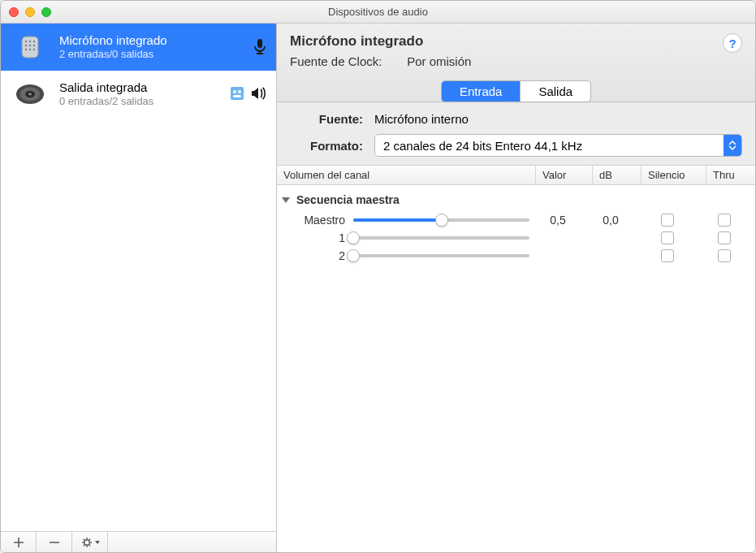  Describe the element at coordinates (438, 62) in the screenshot. I see `clock-source-value: Por omisión` at that location.